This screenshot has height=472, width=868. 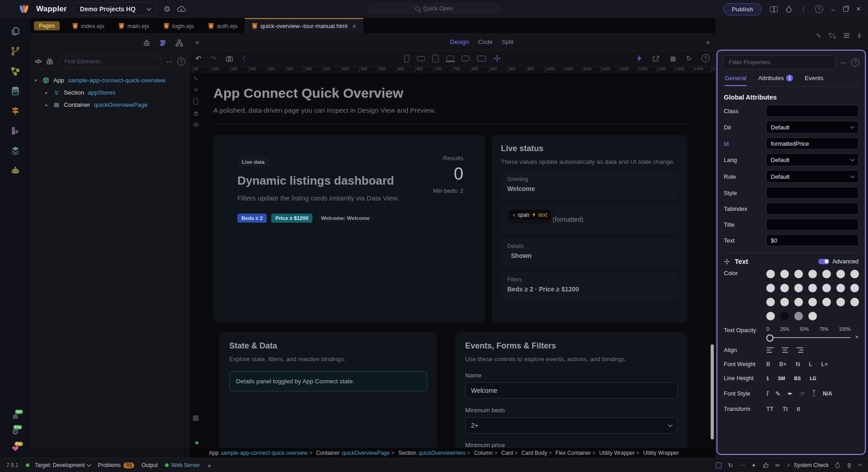 What do you see at coordinates (797, 378) in the screenshot?
I see `line-height-option: BS` at bounding box center [797, 378].